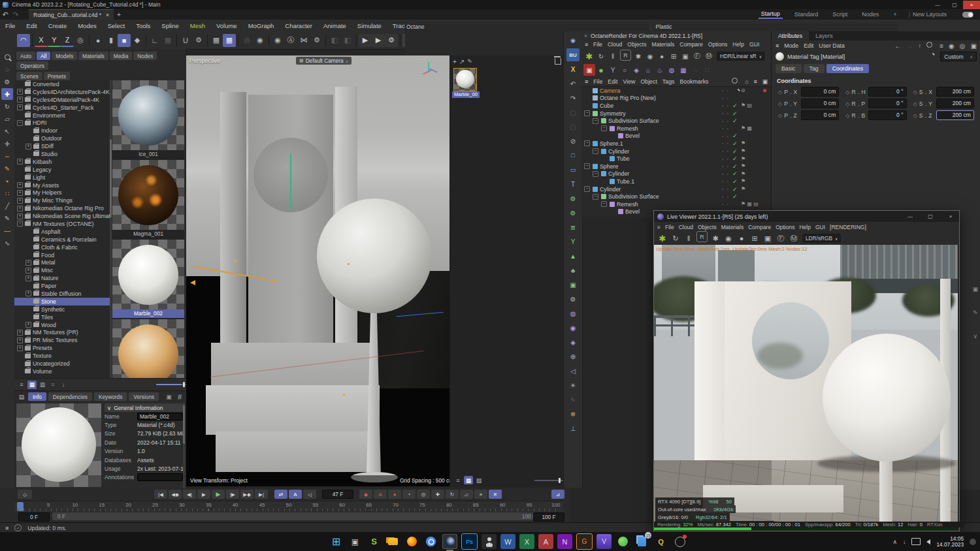 The width and height of the screenshot is (980, 551). I want to click on asset-tab-materials: Materials, so click(93, 56).